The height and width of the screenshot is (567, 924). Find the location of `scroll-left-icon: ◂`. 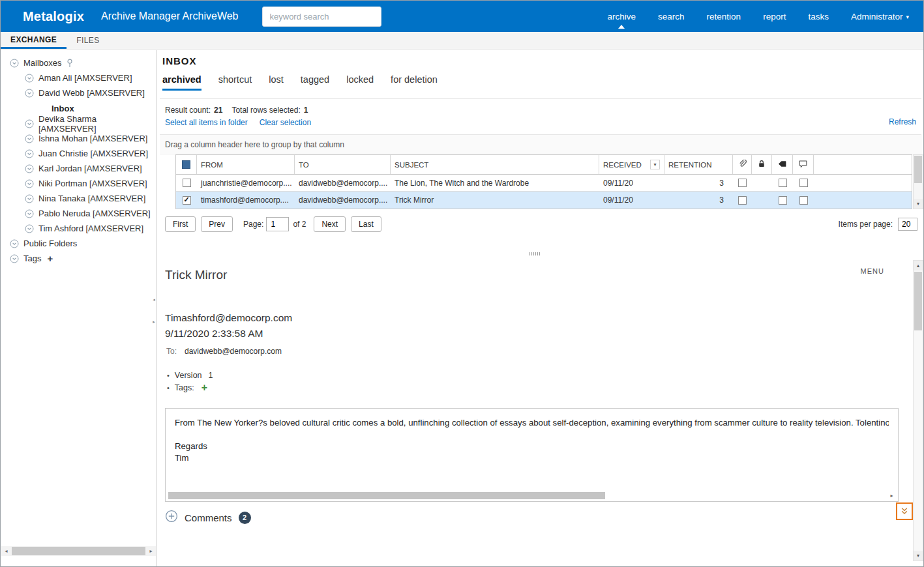

scroll-left-icon: ◂ is located at coordinates (7, 551).